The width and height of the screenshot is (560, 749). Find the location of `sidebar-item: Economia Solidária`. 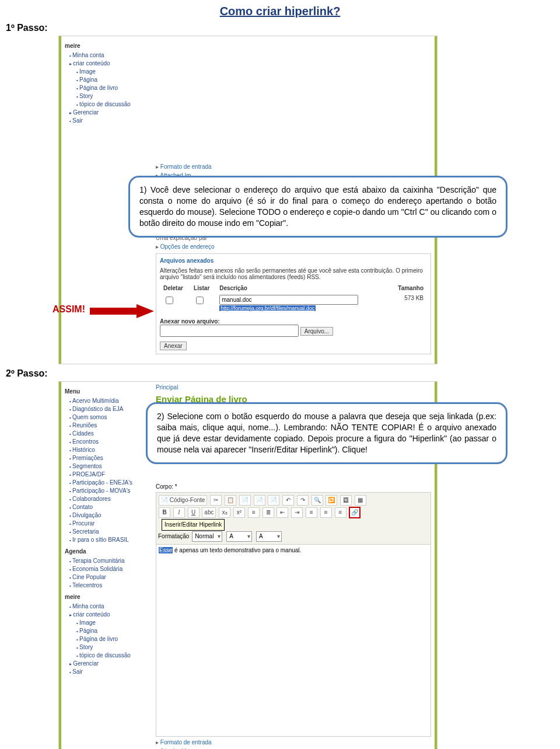

sidebar-item: Economia Solidária is located at coordinates (111, 569).